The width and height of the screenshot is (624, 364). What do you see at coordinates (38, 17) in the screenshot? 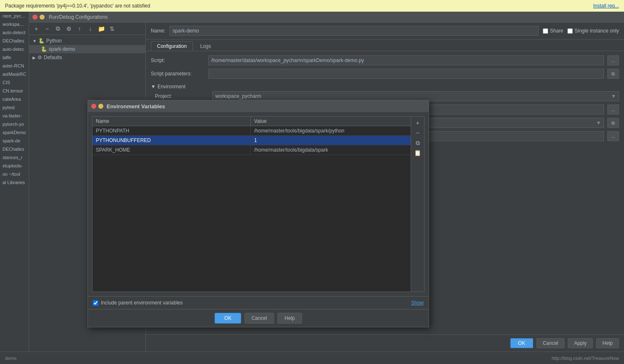
I see `titlebar-circles` at bounding box center [38, 17].